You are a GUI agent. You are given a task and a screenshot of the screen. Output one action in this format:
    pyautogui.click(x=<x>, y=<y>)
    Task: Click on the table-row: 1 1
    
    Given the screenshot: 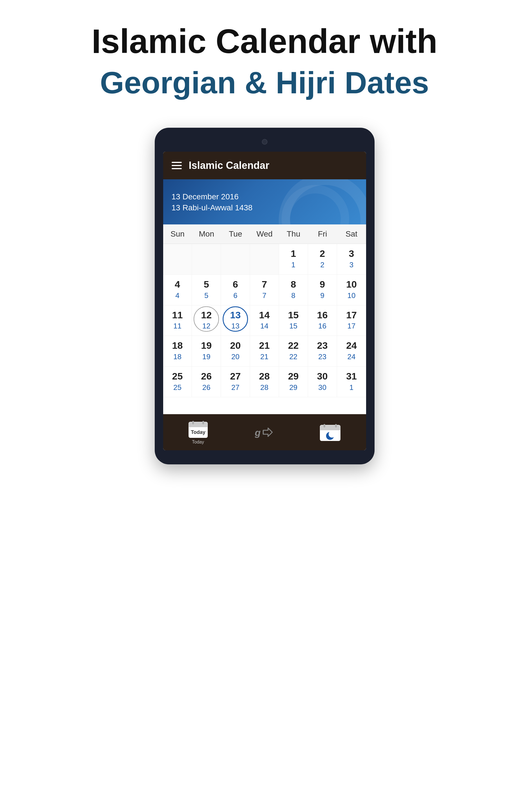 What is the action you would take?
    pyautogui.click(x=293, y=259)
    